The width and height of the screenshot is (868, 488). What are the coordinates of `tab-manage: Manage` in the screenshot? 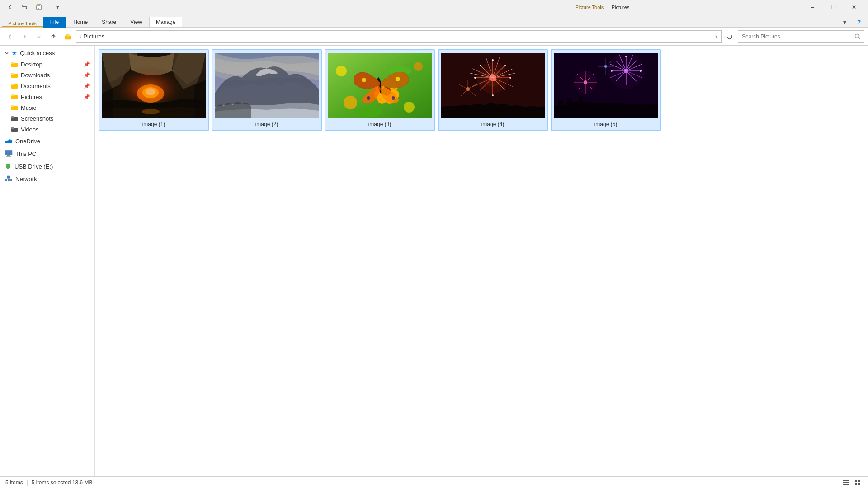 It's located at (165, 22).